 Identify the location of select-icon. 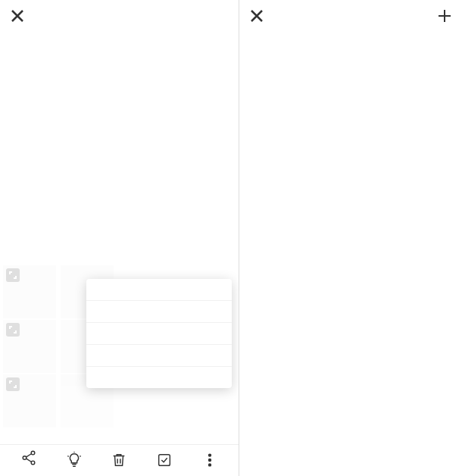
(164, 460).